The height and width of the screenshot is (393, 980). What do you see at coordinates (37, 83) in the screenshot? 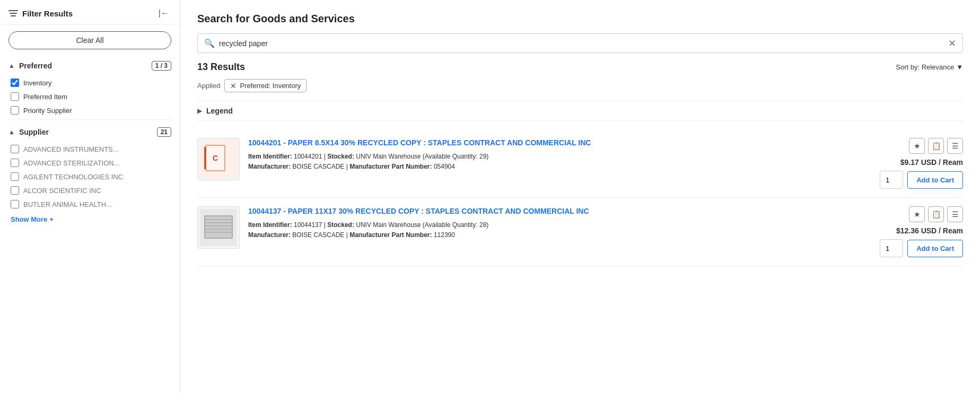
I see `inventory-label: Inventory` at bounding box center [37, 83].